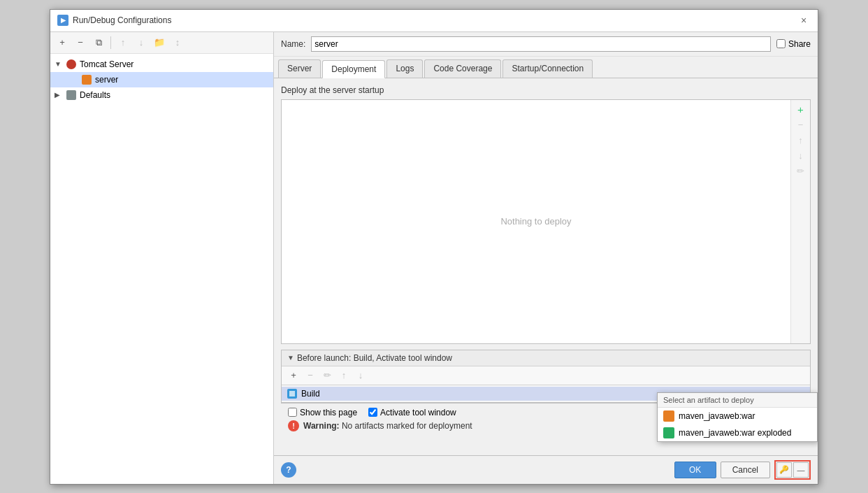 The height and width of the screenshot is (493, 868). I want to click on build-label: Build, so click(310, 394).